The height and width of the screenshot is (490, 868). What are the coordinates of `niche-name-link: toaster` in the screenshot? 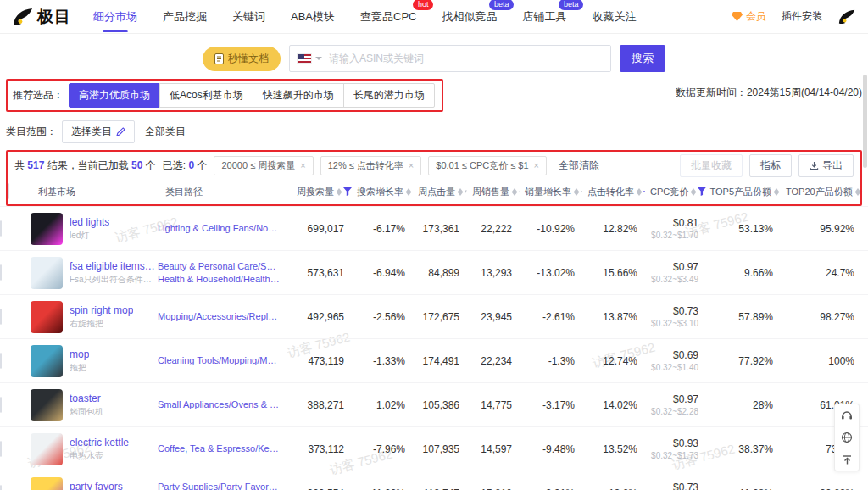 It's located at (86, 398).